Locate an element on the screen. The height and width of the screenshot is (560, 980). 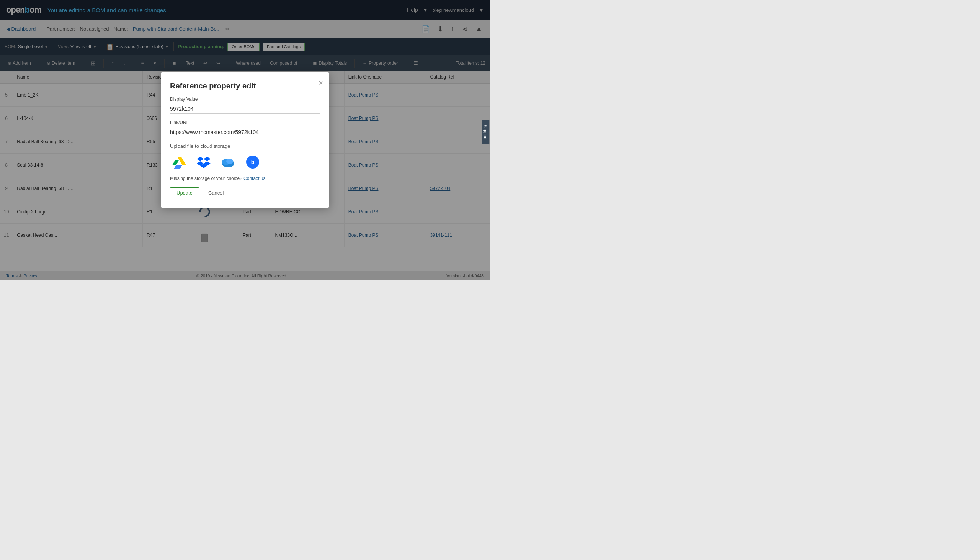
cloud-upload-section: Upload file to cloud storage is located at coordinates (245, 162).